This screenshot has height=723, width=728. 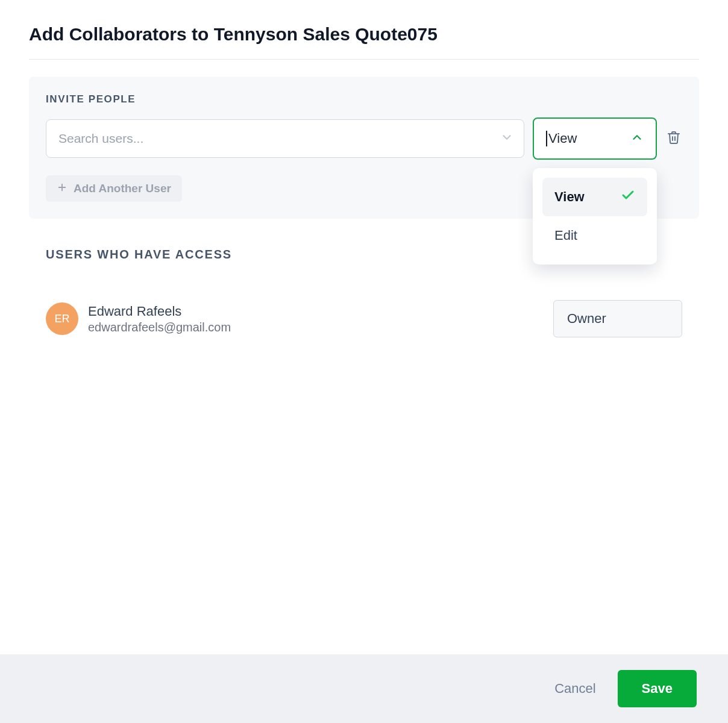 I want to click on user-name: Edward Rafeels, so click(x=159, y=311).